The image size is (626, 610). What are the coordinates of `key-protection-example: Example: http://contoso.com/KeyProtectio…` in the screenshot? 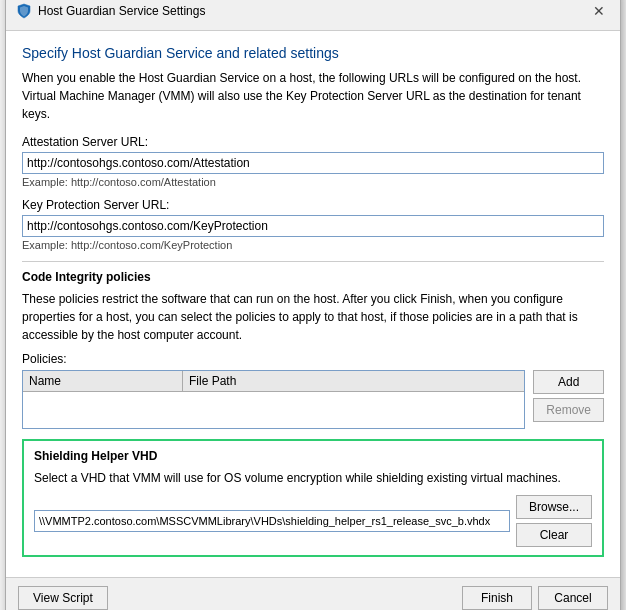 It's located at (313, 245).